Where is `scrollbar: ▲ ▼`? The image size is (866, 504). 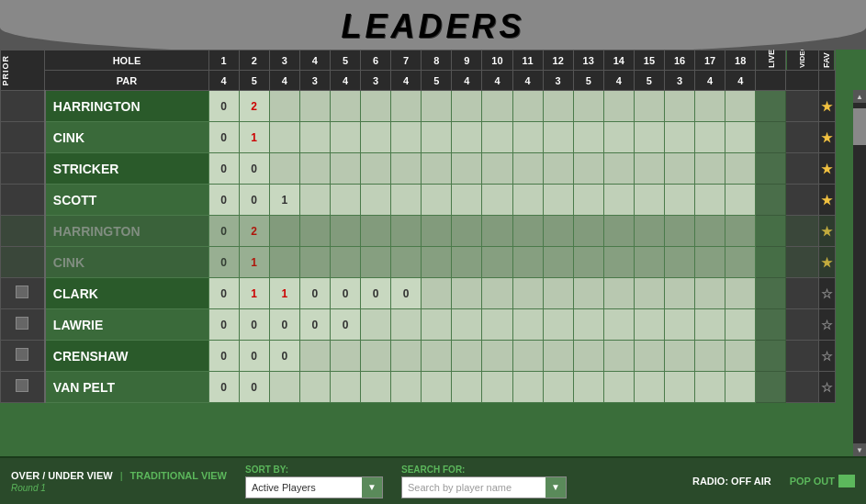 scrollbar: ▲ ▼ is located at coordinates (860, 274).